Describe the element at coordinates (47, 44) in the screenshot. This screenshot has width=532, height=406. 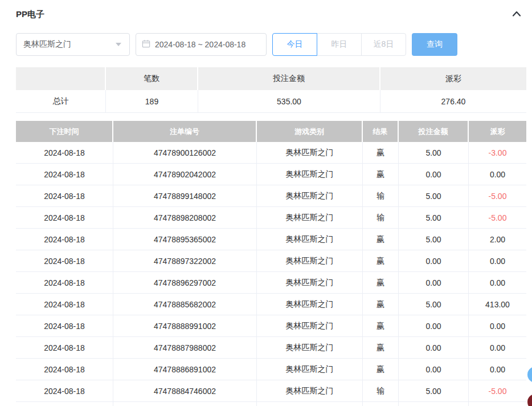
I see `game-select-value: 奥林匹斯之门` at that location.